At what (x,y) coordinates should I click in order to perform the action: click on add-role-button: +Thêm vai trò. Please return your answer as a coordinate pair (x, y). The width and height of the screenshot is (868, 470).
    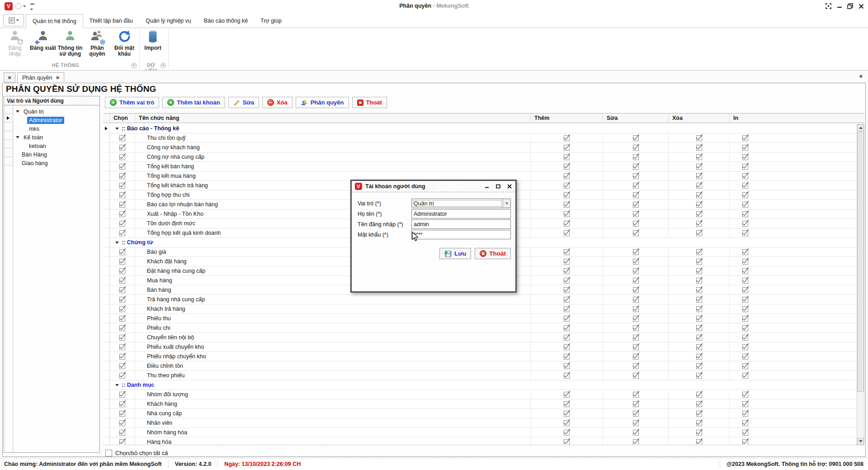
    Looking at the image, I should click on (132, 102).